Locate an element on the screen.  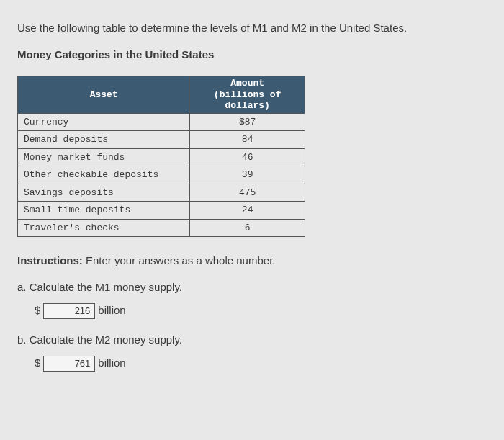
table-row: Money market funds 46 is located at coordinates (161, 157).